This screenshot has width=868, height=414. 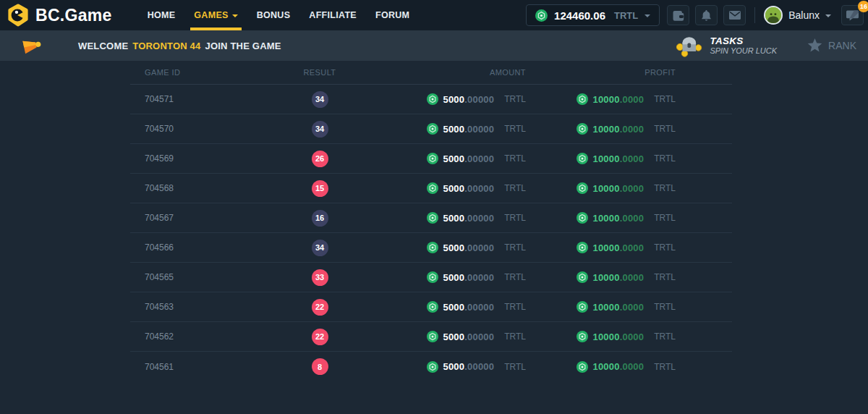 I want to click on table-header: GAME ID RESULT AMOUNT PROFIT, so click(x=431, y=72).